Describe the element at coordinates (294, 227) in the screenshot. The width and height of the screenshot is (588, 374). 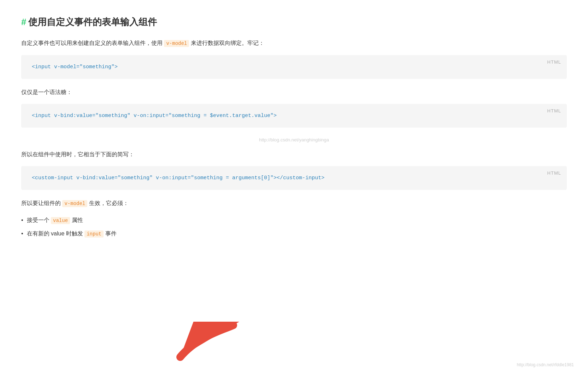
I see `requirements-list: • 接受一个 value 属性 • 在有新的 value 时触发 input 事…` at that location.